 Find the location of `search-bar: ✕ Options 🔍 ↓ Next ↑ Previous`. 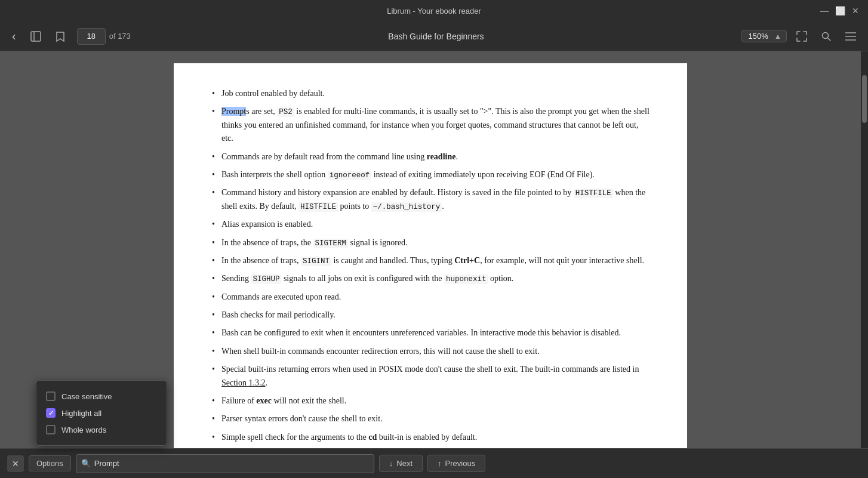

search-bar: ✕ Options 🔍 ↓ Next ↑ Previous is located at coordinates (434, 463).